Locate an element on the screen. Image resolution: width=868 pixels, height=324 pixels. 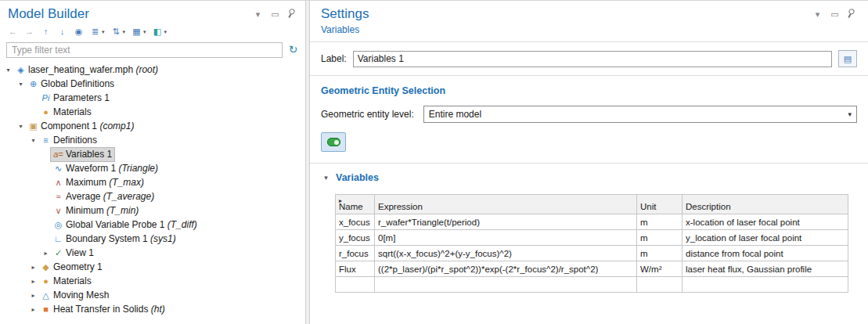
active-selection-toggle is located at coordinates (333, 142).